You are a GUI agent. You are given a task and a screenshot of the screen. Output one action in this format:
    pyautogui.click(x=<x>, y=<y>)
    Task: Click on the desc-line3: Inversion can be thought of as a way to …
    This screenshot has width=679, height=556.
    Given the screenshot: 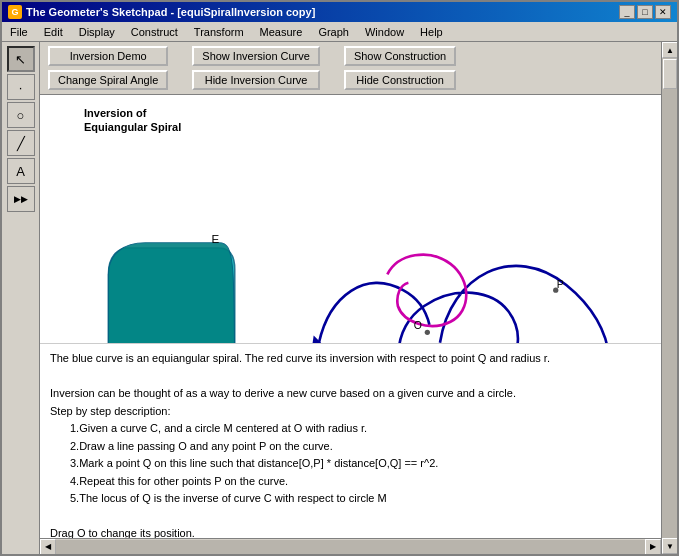 What is the action you would take?
    pyautogui.click(x=350, y=394)
    